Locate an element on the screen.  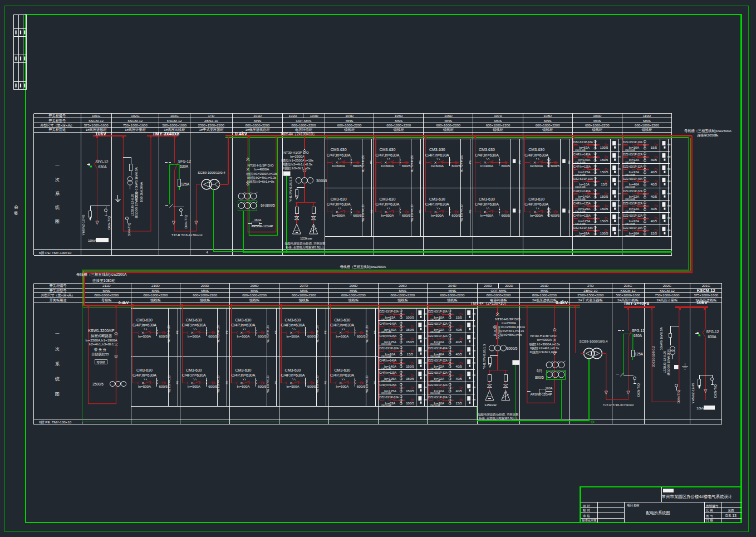
svg-text: 2TD is located at coordinates (591, 285).